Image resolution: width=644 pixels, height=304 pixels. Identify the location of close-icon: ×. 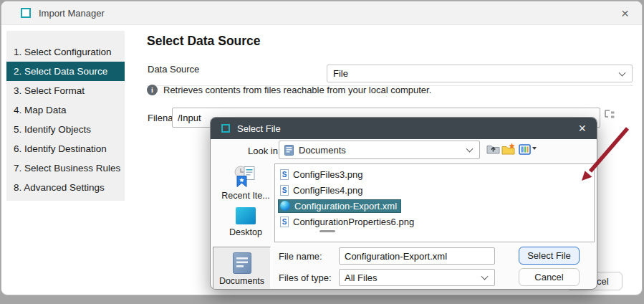
(625, 13).